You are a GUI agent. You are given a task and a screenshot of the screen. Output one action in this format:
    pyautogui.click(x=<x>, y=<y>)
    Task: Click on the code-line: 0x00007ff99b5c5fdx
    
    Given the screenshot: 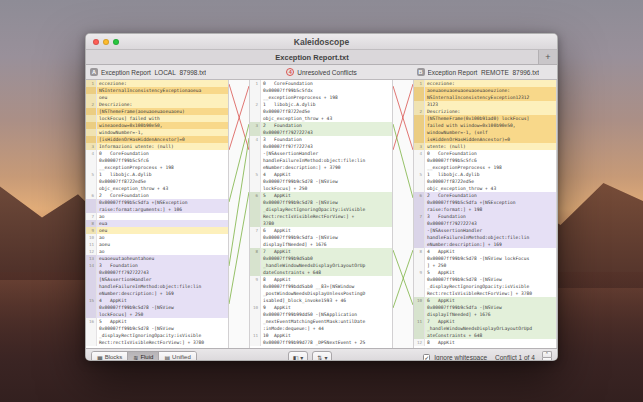 What is the action you would take?
    pyautogui.click(x=321, y=90)
    